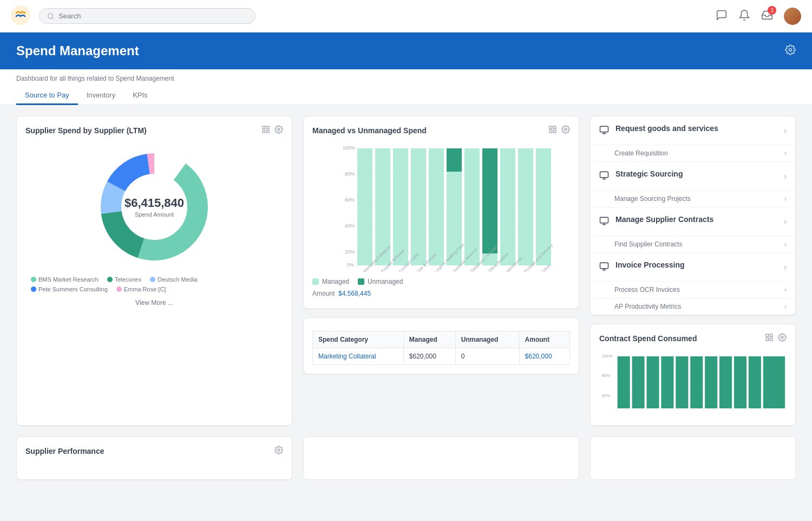 Image resolution: width=812 pixels, height=521 pixels. Describe the element at coordinates (51, 16) in the screenshot. I see `search-icon` at that location.